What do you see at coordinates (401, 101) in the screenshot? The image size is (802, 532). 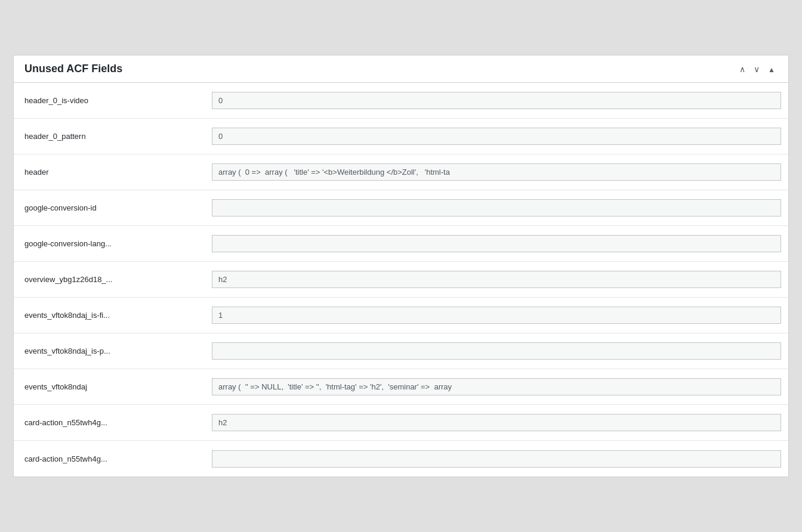 I see `table-row: header_0_is-video` at bounding box center [401, 101].